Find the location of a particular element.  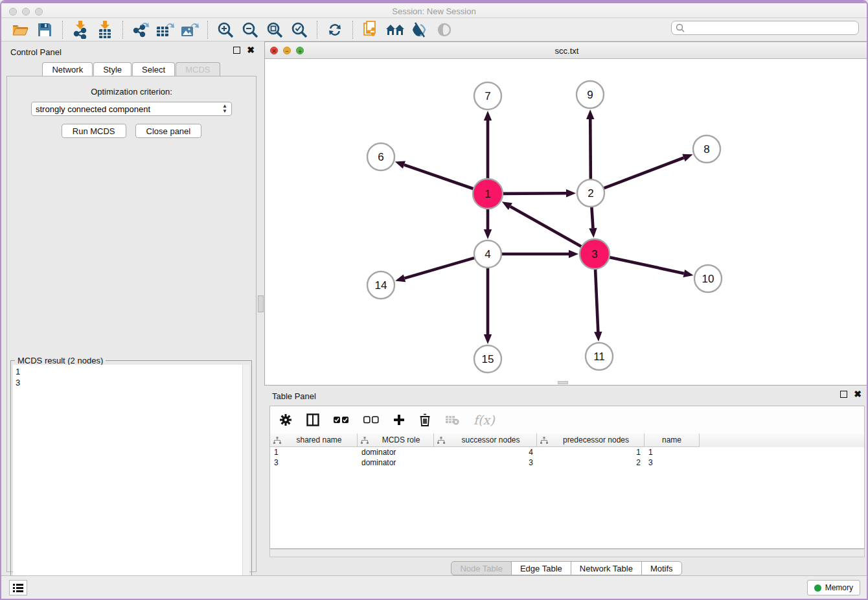

zoom-selected-icon is located at coordinates (299, 30).